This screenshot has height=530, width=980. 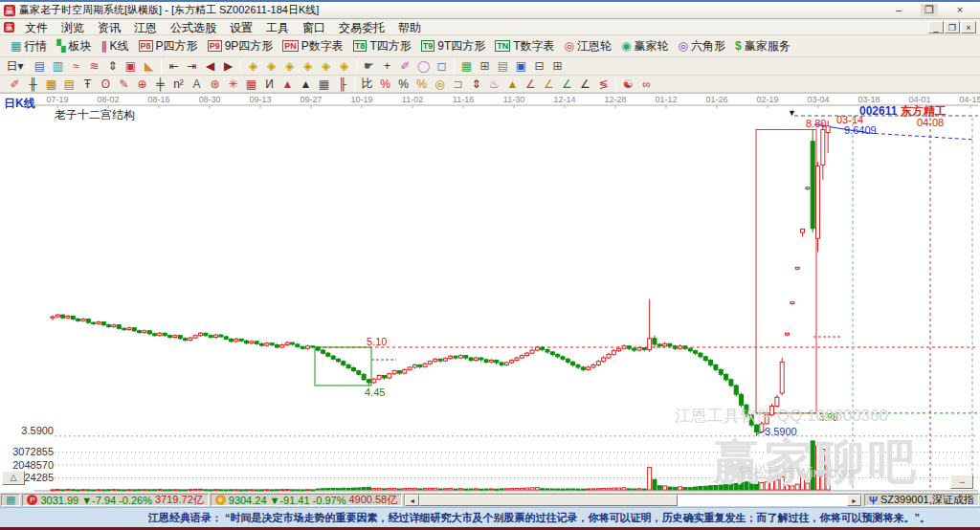 I want to click on minimize-button: –, so click(x=899, y=10).